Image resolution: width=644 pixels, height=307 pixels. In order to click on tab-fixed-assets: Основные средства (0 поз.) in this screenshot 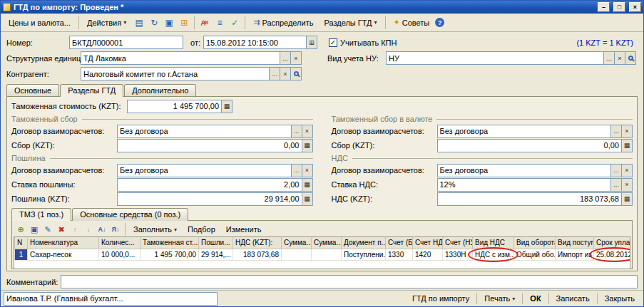, I will do `click(130, 214)`.